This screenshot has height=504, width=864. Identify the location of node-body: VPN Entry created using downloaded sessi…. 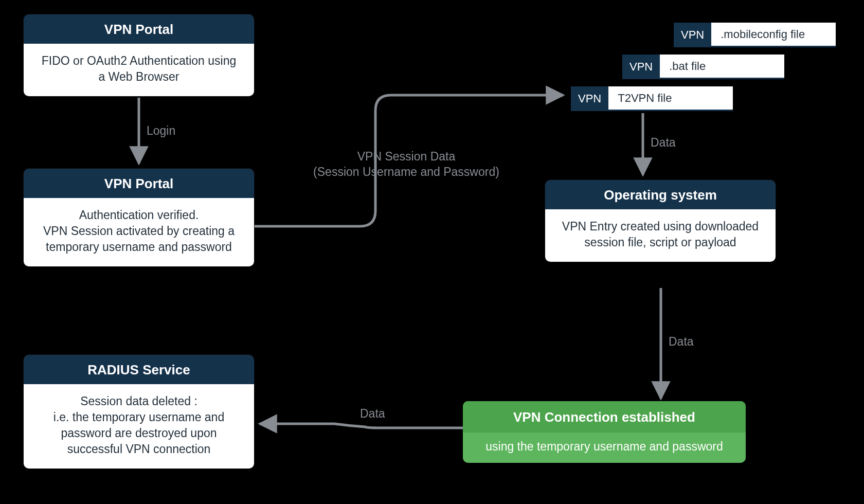
(660, 236).